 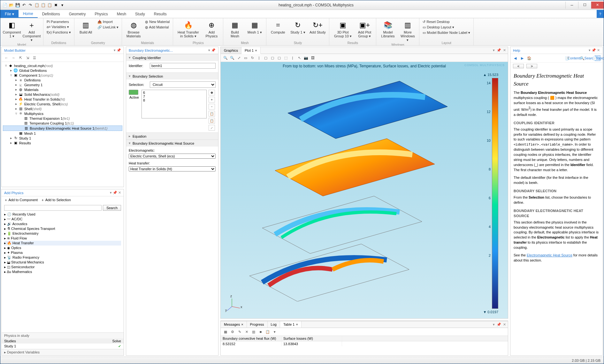 What do you see at coordinates (63, 267) in the screenshot?
I see `physics-item: ▸ ◫ Semiconductor` at bounding box center [63, 267].